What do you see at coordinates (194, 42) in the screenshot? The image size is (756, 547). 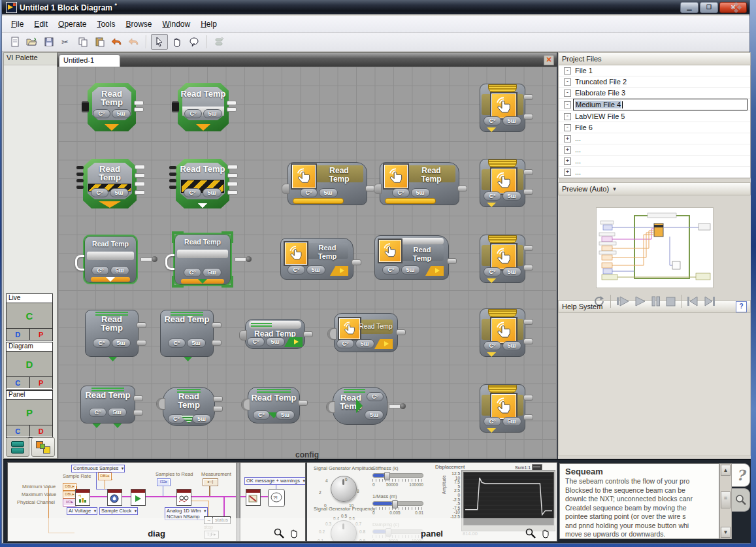 I see `balloon-tool-button` at bounding box center [194, 42].